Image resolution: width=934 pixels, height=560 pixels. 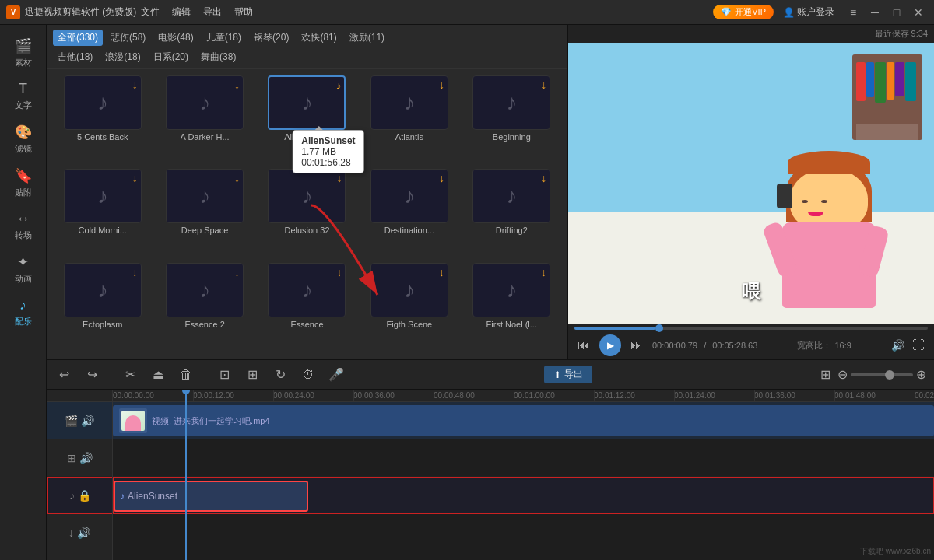 I want to click on media-tooltip-3: AlienSunset1.77 MB00:01:56.28, so click(x=328, y=152).